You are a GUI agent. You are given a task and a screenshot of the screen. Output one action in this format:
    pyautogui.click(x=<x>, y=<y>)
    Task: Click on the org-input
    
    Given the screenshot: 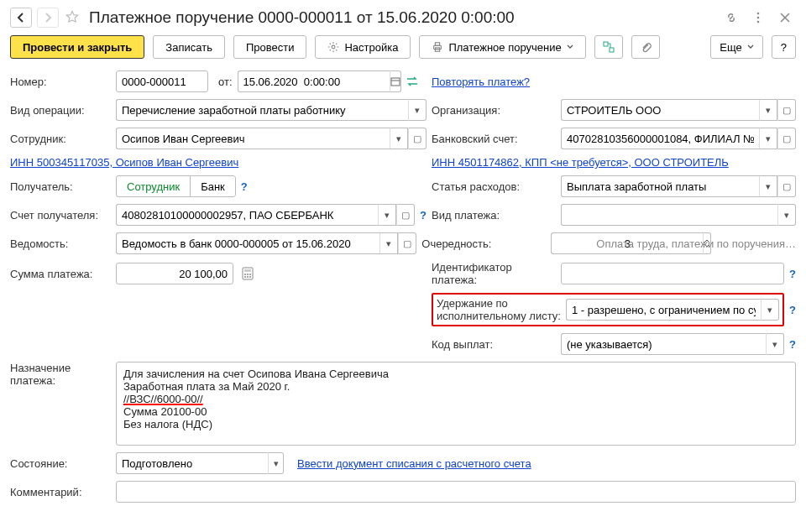 What is the action you would take?
    pyautogui.click(x=660, y=110)
    